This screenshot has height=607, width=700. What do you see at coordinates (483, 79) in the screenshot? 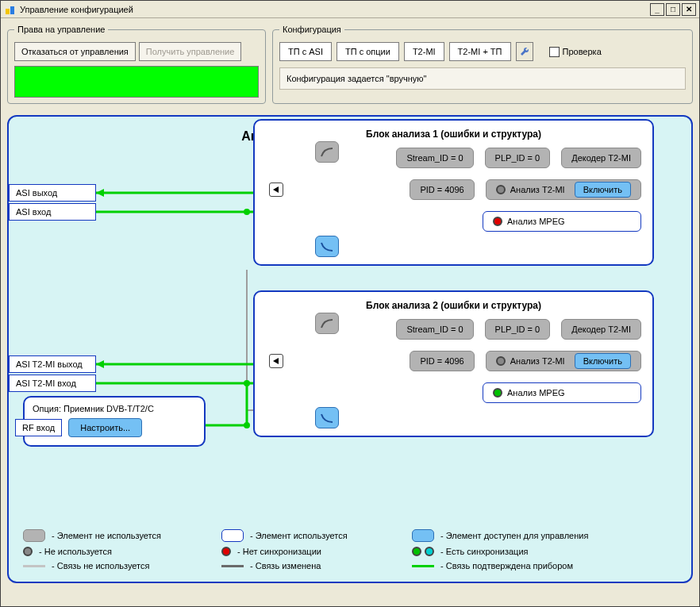
I see `config-status: Конфигурация задается "вручную"` at bounding box center [483, 79].